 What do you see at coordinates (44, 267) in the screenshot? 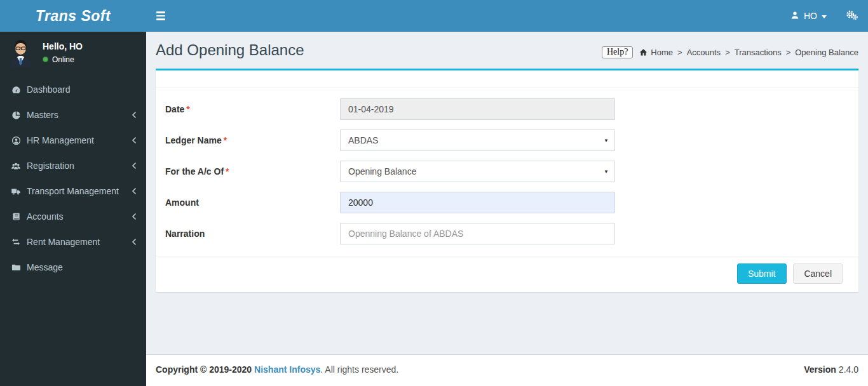
I see `sidebar-item-label: Message` at bounding box center [44, 267].